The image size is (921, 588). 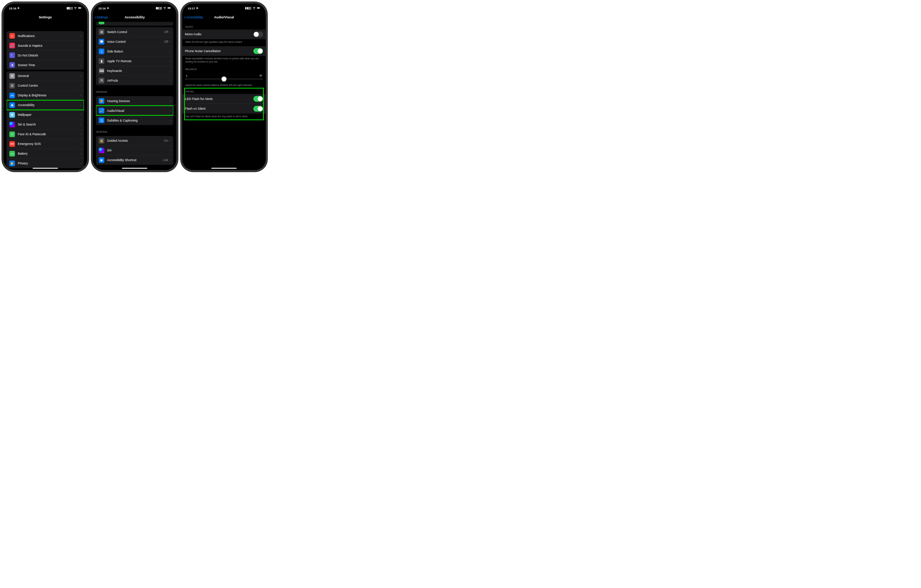 What do you see at coordinates (135, 71) in the screenshot?
I see `keyboards-row: ⌨Keyboards›` at bounding box center [135, 71].